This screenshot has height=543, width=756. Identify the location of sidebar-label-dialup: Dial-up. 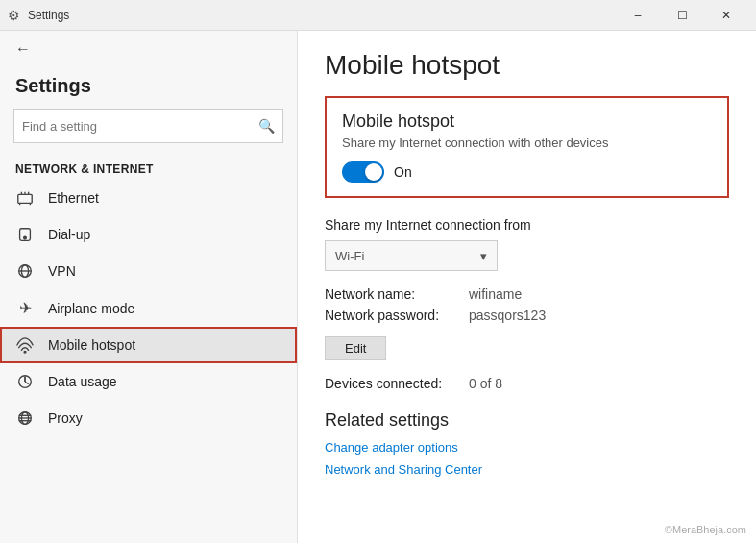
(69, 234).